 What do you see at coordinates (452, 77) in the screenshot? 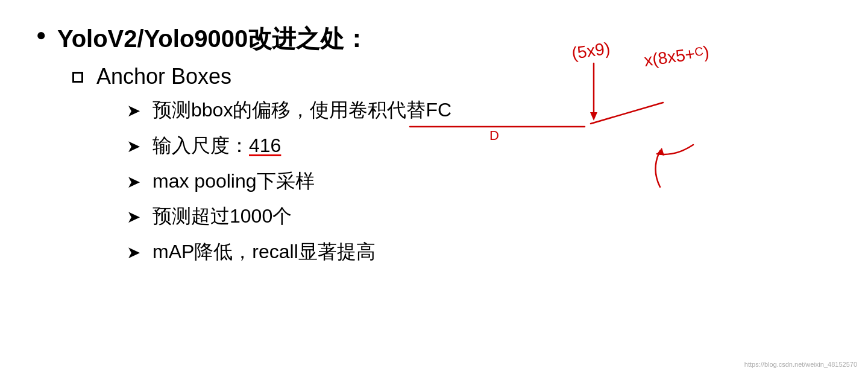
I see `anchor-boxes-row: Anchor Boxes` at bounding box center [452, 77].